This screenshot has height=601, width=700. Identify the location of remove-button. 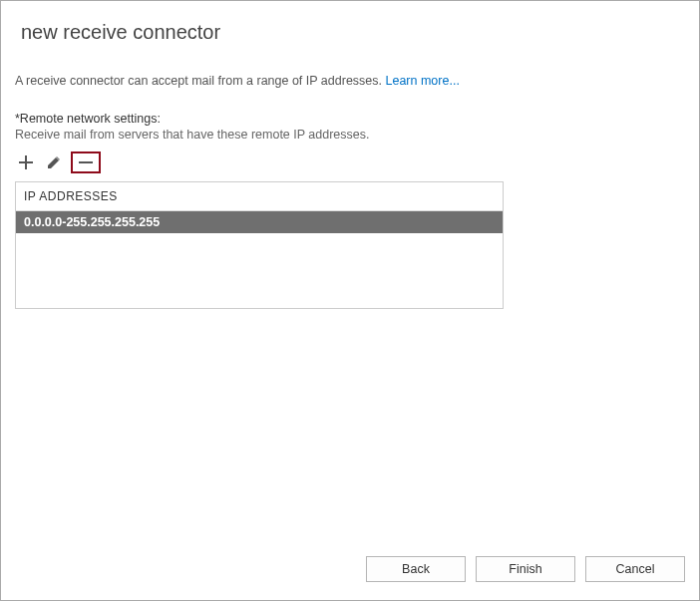
(86, 162).